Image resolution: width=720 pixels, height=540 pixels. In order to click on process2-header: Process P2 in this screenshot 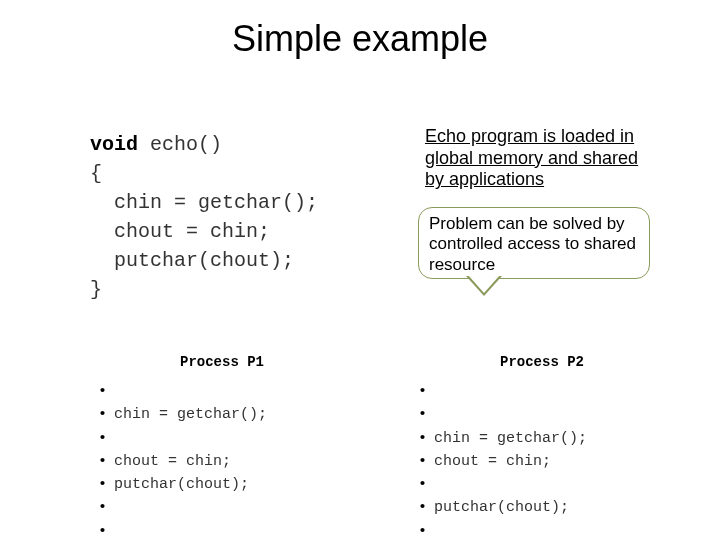, I will do `click(542, 362)`.